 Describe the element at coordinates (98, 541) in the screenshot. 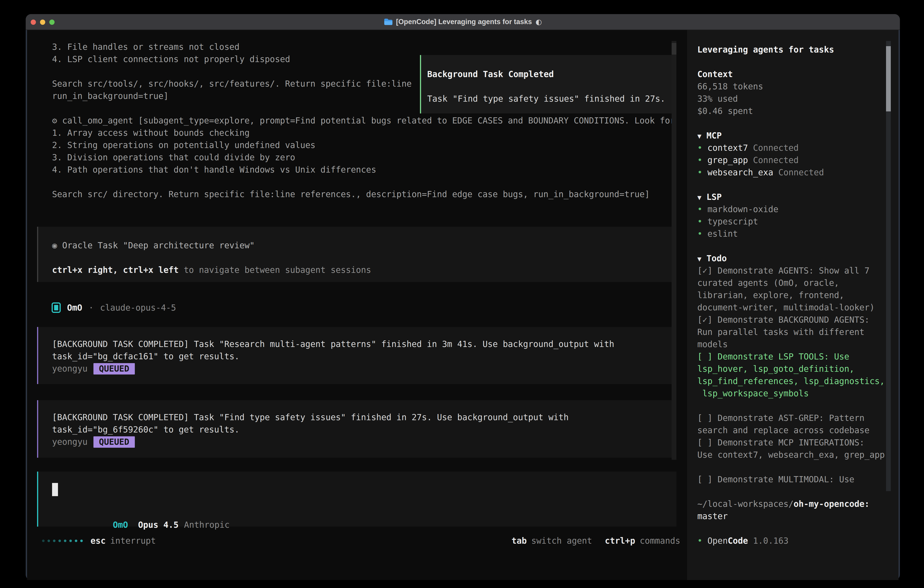

I see `esc-key-hint: esc` at that location.